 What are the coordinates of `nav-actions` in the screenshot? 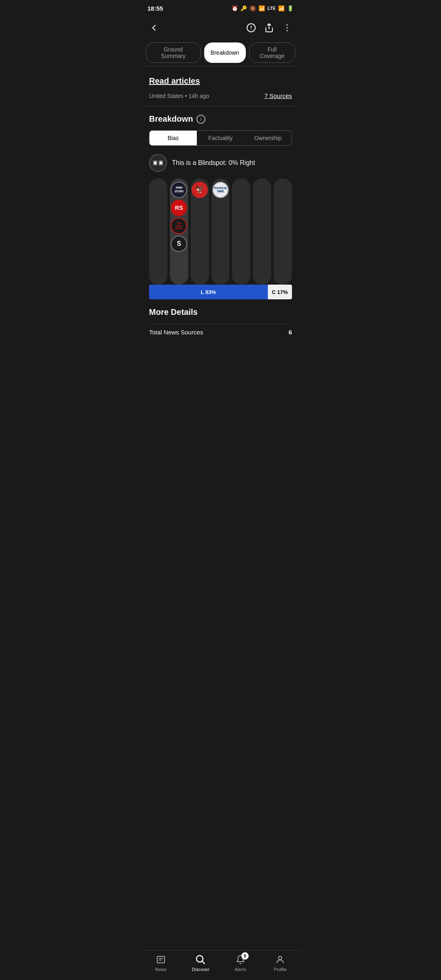 It's located at (269, 28).